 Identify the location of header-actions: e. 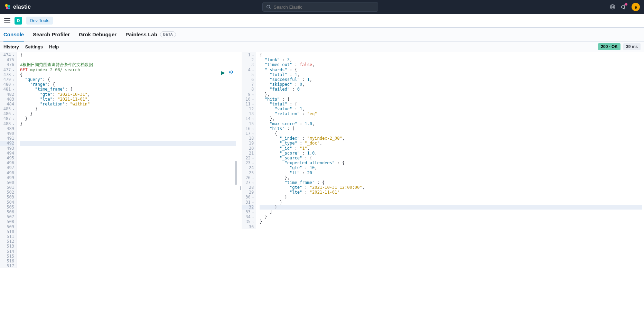
(625, 7).